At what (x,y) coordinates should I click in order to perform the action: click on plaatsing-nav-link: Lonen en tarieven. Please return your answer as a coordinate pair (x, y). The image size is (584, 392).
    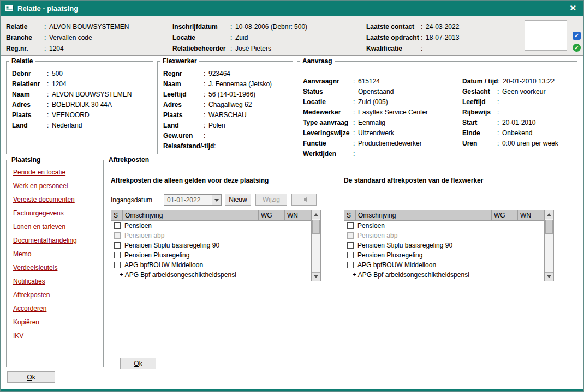
    Looking at the image, I should click on (39, 227).